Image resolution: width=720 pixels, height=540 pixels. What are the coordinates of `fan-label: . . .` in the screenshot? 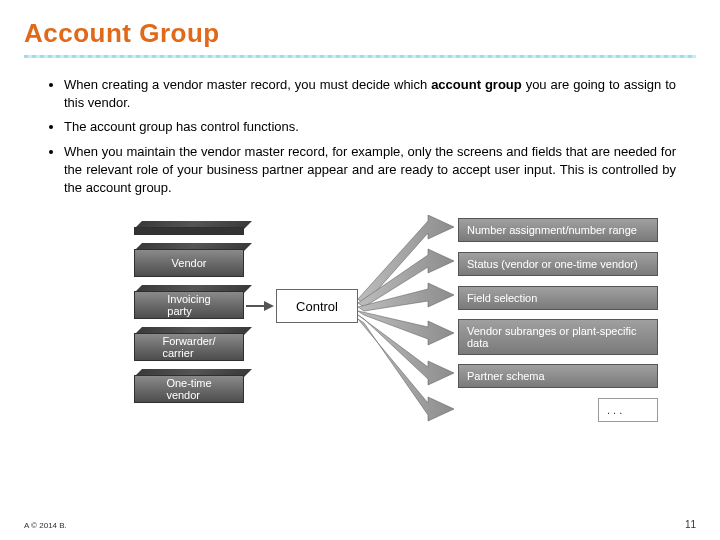 It's located at (628, 410).